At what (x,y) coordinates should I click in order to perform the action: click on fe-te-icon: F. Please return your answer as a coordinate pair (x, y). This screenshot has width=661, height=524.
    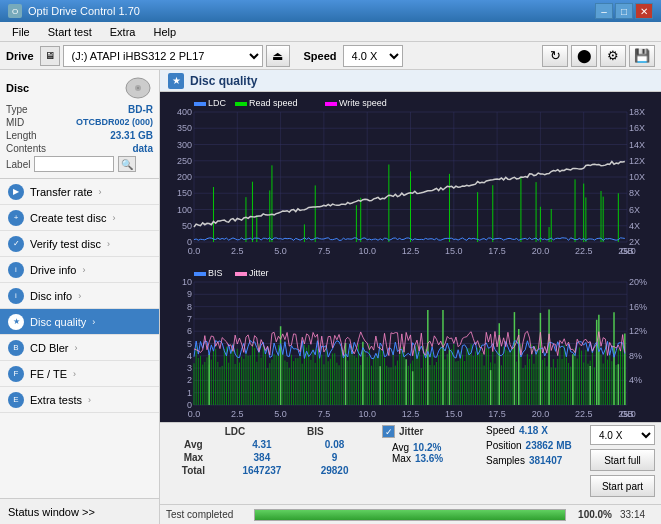
    Looking at the image, I should click on (16, 374).